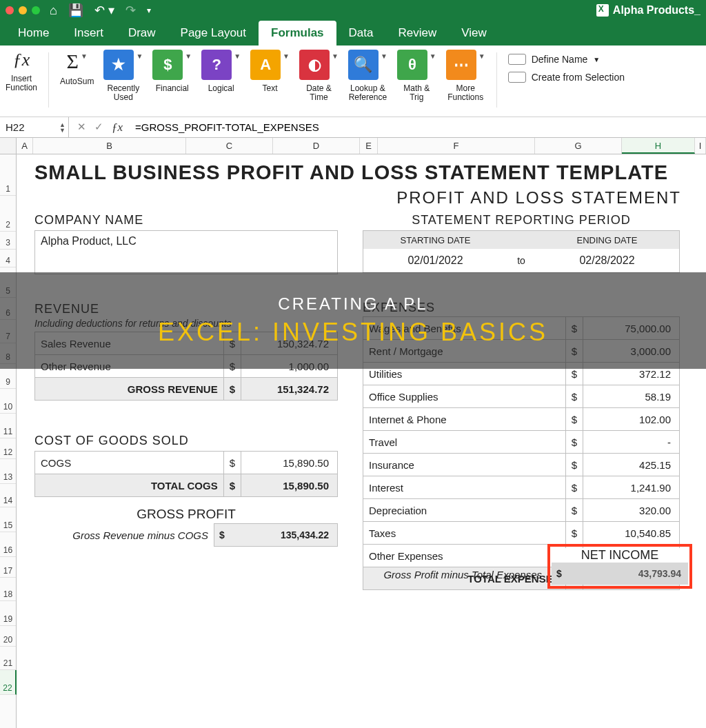 The image size is (706, 728). Describe the element at coordinates (521, 419) in the screenshot. I see `table-row: Internet & Phone$102.00` at that location.